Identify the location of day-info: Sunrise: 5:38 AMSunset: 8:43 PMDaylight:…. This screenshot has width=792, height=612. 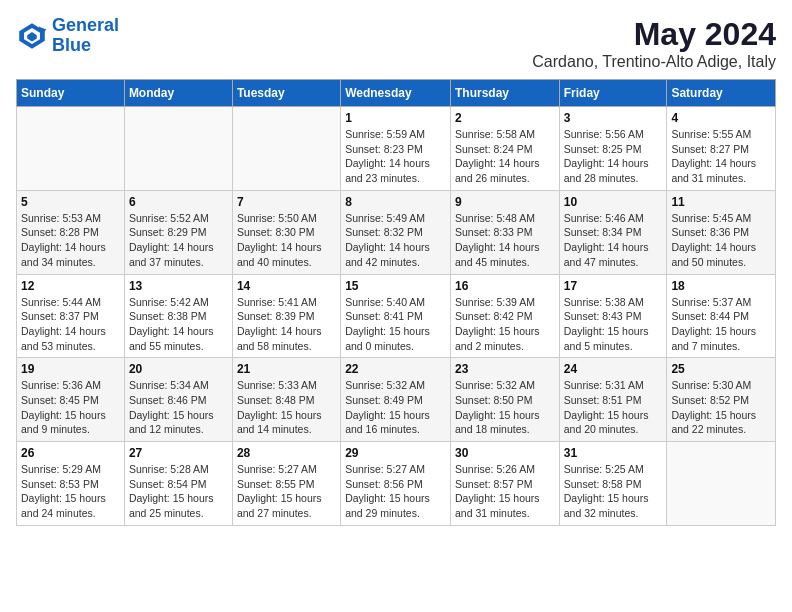
(614, 324).